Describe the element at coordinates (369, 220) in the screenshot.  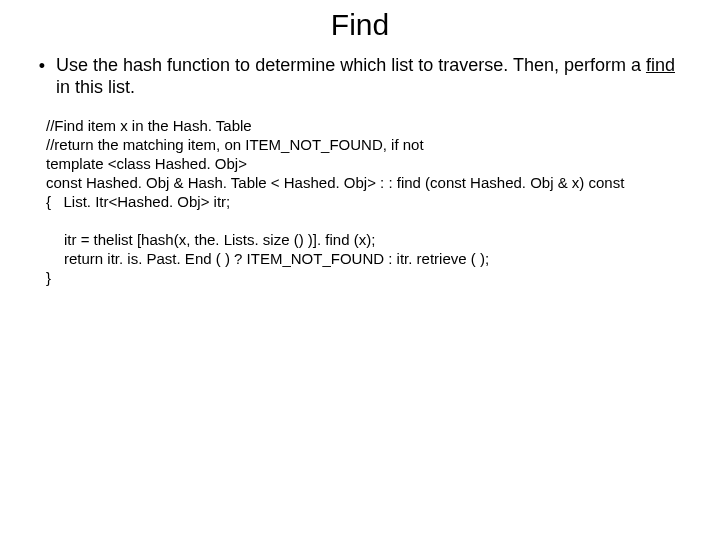
I see `blank-line` at that location.